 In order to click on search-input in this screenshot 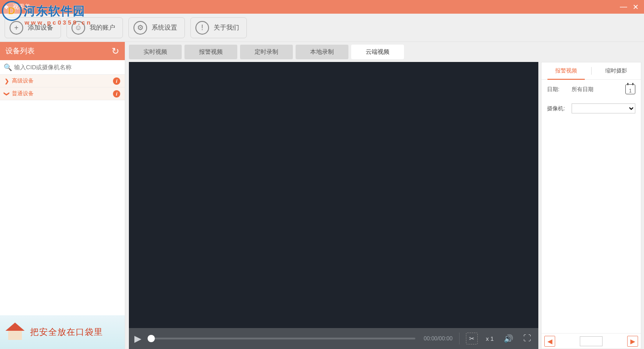, I will do `click(68, 67)`.